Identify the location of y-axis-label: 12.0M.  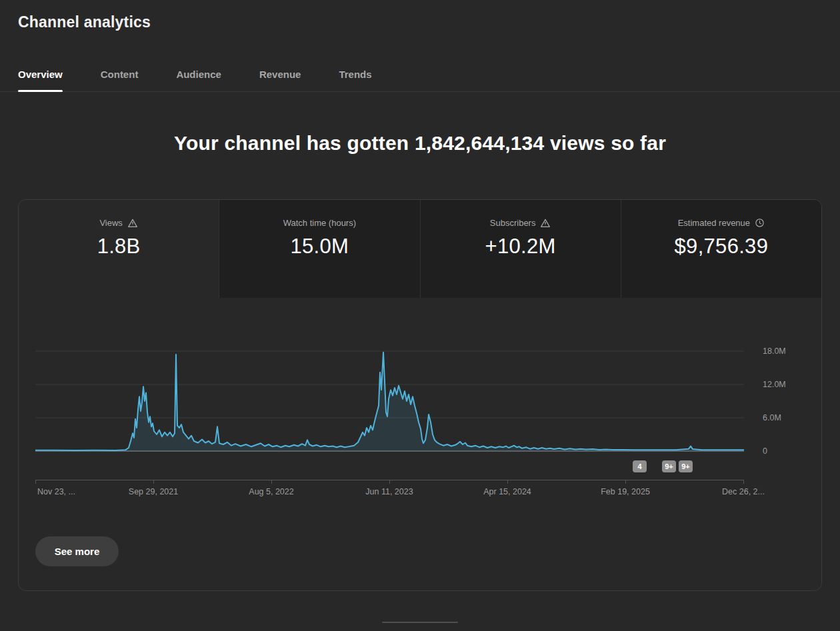
(775, 384).